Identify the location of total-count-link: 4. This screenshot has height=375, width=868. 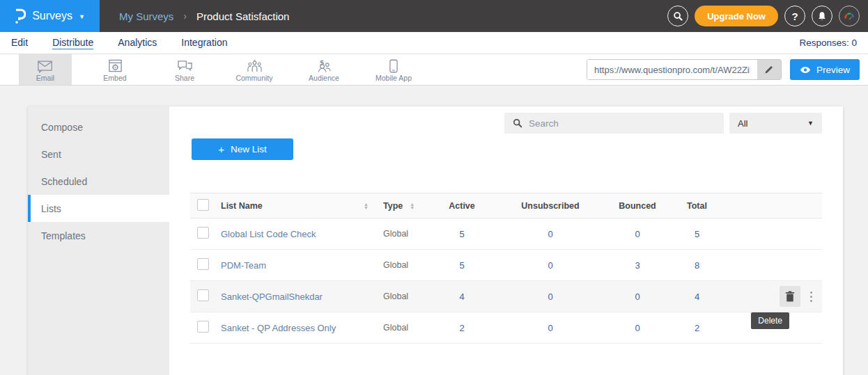
(697, 296).